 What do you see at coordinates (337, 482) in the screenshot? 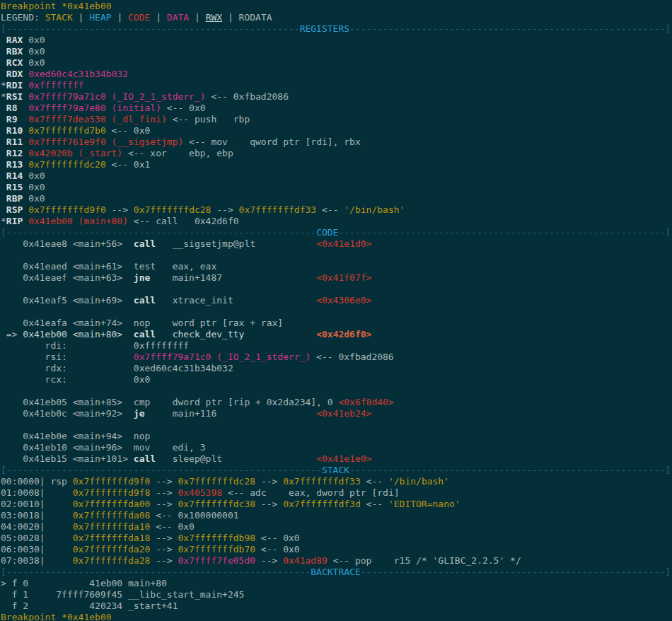
I see `stack-row: 00:0000| rsp 0x7fffffffd9f0 --> 0x7fffff…` at bounding box center [337, 482].